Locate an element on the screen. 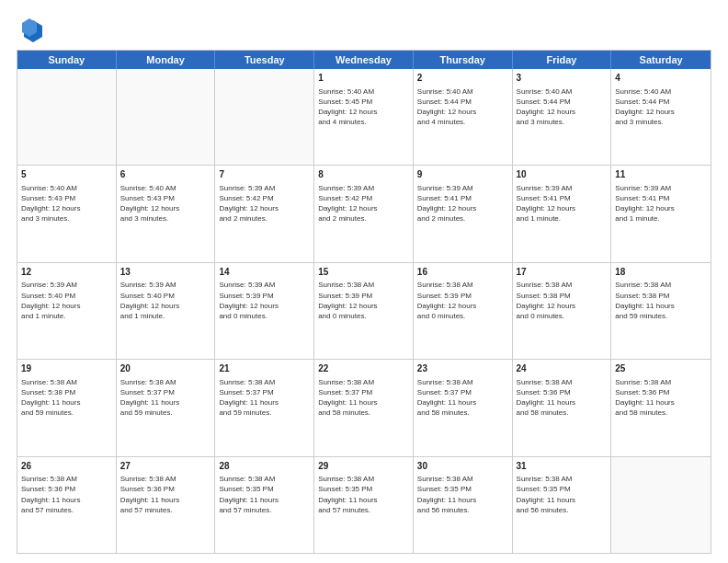 Image resolution: width=728 pixels, height=563 pixels. cell-info: Sunrise: 5:39 AM Sunset: 5:39 PM Dayligh… is located at coordinates (265, 300).